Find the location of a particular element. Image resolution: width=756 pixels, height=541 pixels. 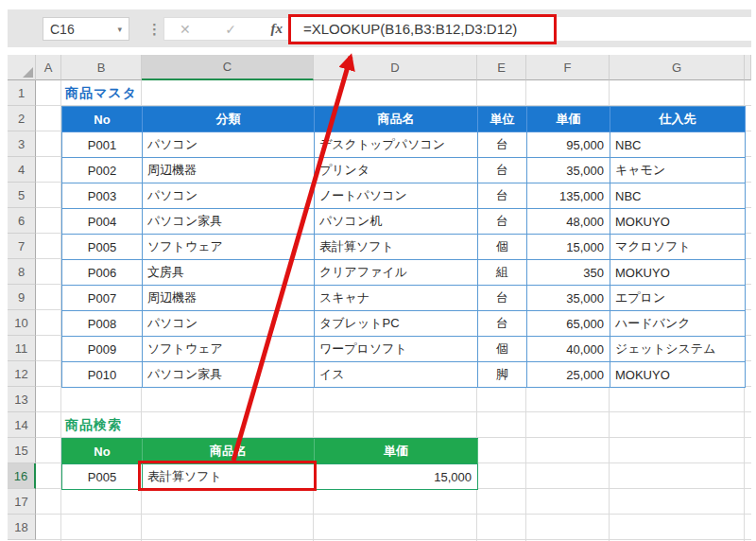

row-header-14: 14 is located at coordinates (22, 426).